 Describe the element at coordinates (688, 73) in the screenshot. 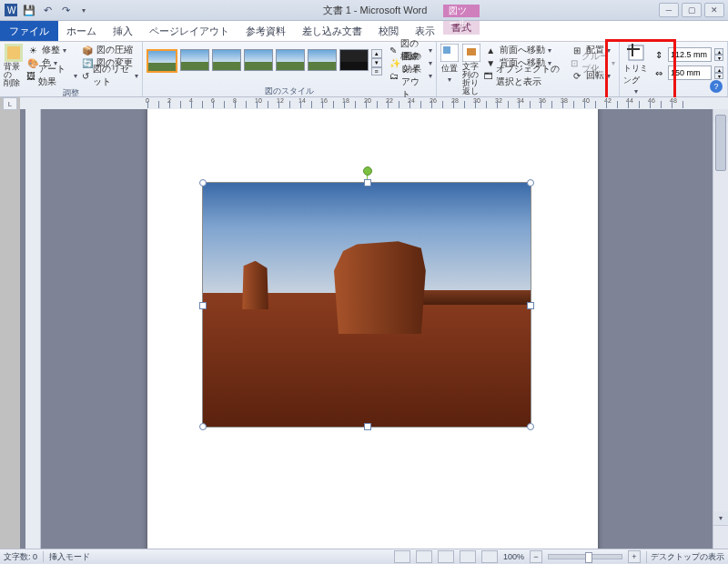

I see `width-field: ⇔ 150 mm ▴▾` at that location.